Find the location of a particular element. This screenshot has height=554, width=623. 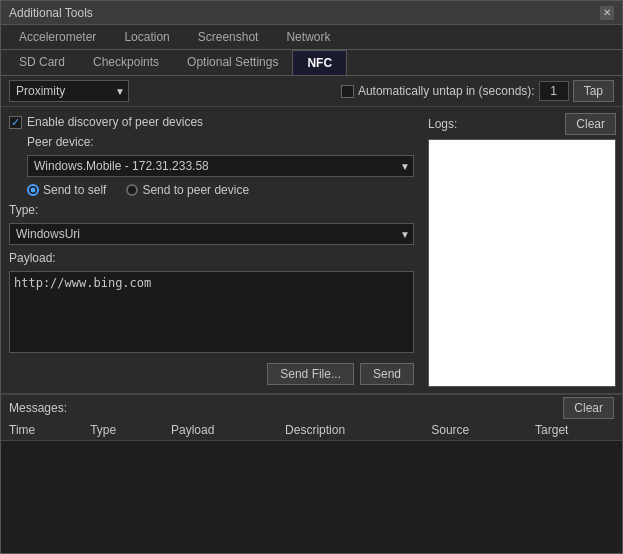

col-type: Type is located at coordinates (122, 430).